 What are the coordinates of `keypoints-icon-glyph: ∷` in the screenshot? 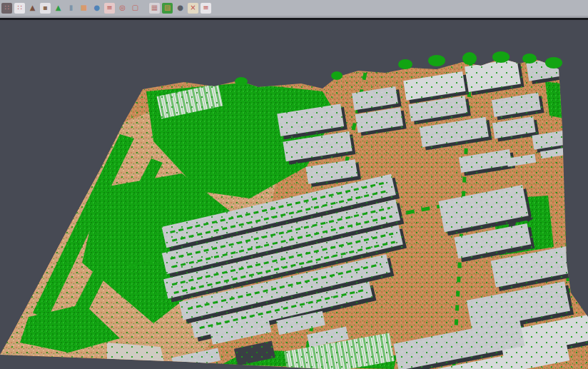 It's located at (20, 9).